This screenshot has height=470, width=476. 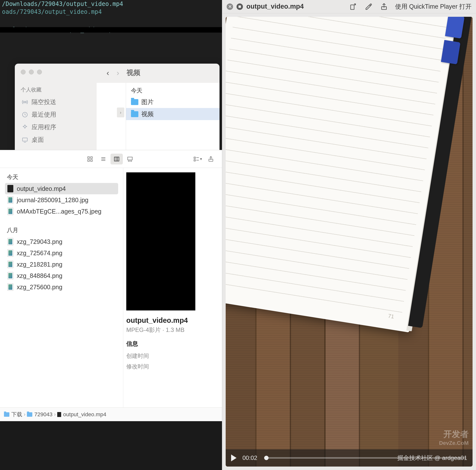 I want to click on file-list-column: 今天 output_video.mp4 journal-2850091_1280…, so click(x=62, y=288).